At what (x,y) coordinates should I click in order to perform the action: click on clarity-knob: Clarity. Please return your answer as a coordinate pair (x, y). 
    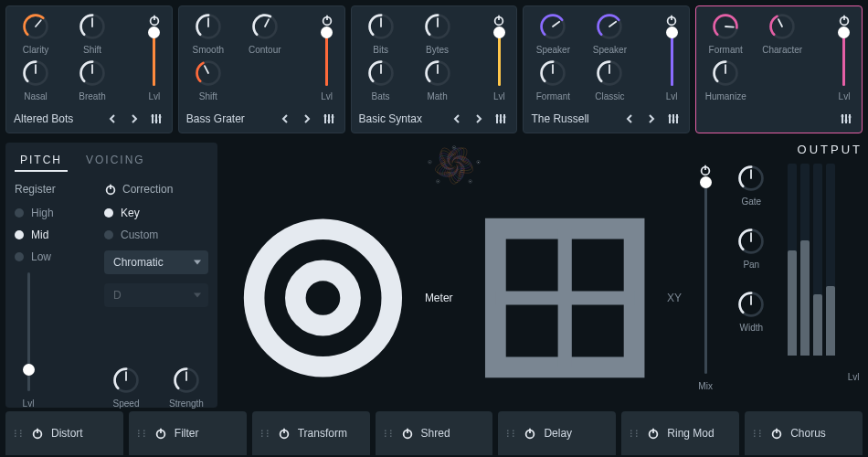
    Looking at the image, I should click on (36, 33).